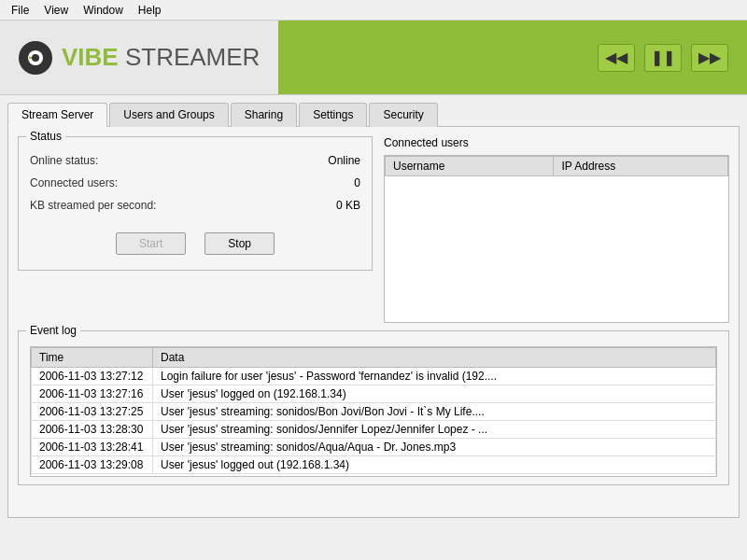  I want to click on event-data: User 'jesus' streaming: sonidos/Aqua/Aqu…, so click(435, 448).